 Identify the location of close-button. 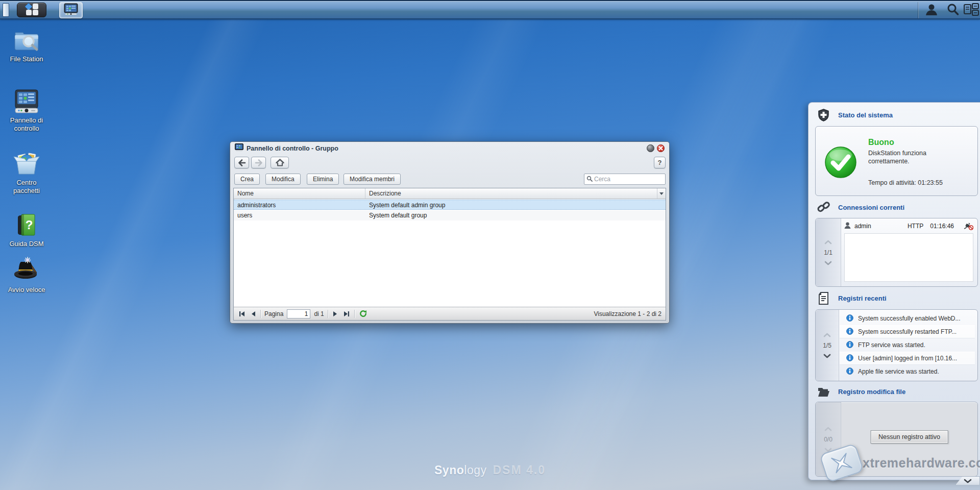
(660, 148).